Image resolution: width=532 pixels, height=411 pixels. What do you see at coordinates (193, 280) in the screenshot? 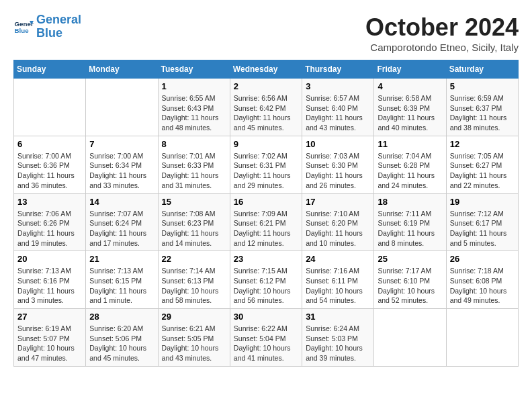
I see `calendar-cell: 22Sunrise: 7:14 AMSunset: 6:13 PMDayligh…` at bounding box center [193, 280].